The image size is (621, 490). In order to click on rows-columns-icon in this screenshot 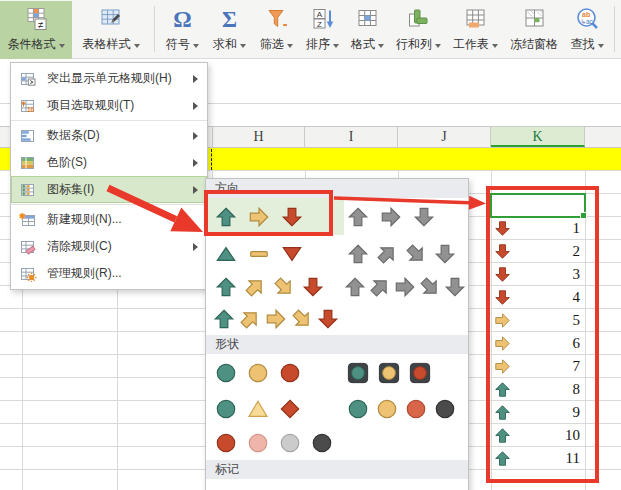, I will do `click(418, 19)`.